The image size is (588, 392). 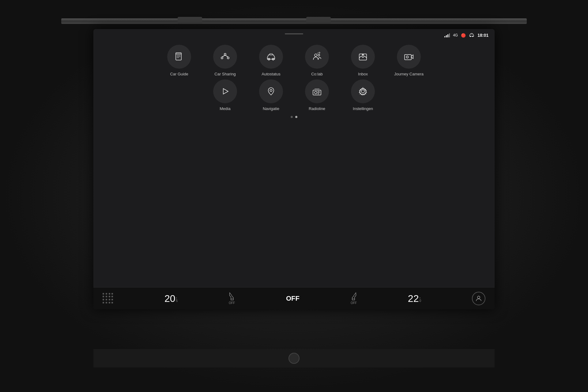 I want to click on top-trim, so click(x=294, y=21).